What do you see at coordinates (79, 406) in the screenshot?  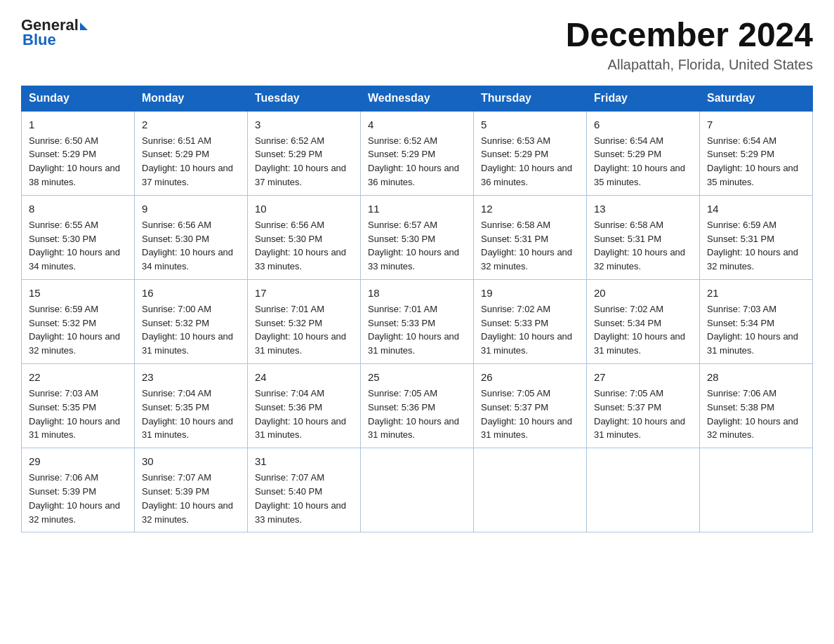 I see `calendar-day-cell: 22Sunrise: 7:03 AMSunset: 5:35 PMDayligh…` at bounding box center [79, 406].